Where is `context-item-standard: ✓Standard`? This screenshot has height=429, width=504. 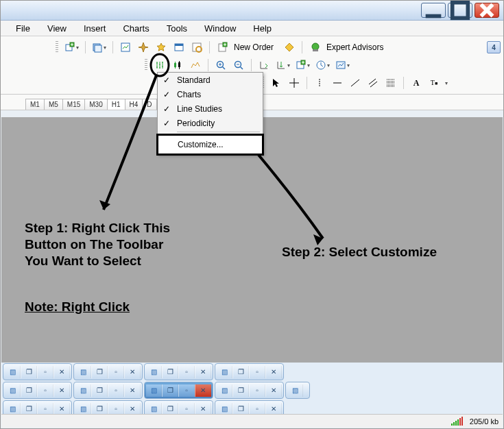 context-item-standard: ✓Standard is located at coordinates (210, 79).